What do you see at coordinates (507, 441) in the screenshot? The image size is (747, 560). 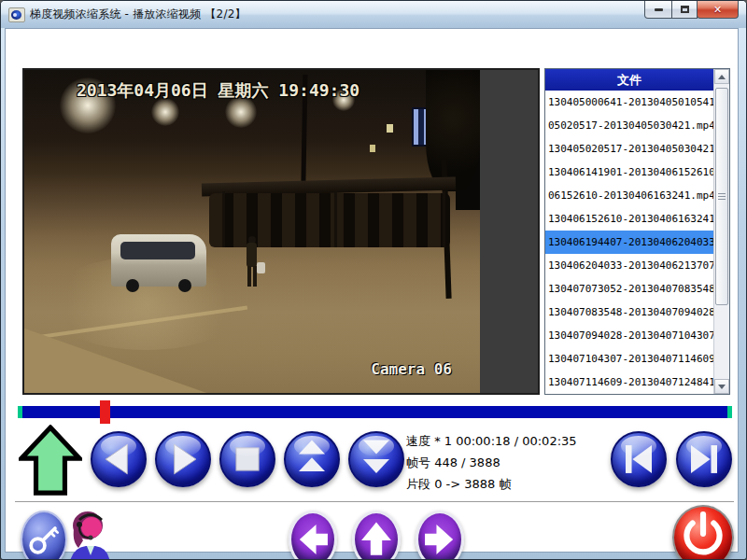 I see `speed-status: 速度 * 1 00:00:18 / 00:02:35` at bounding box center [507, 441].